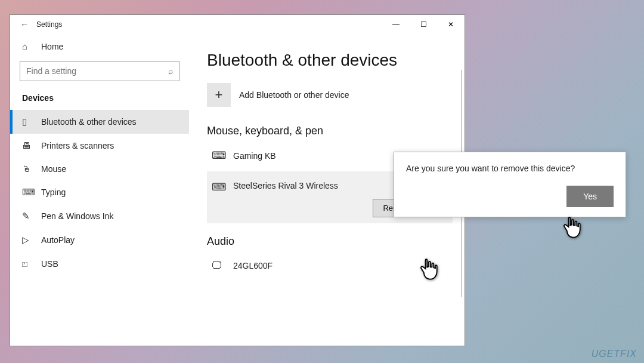 The image size is (644, 363). Describe the element at coordinates (27, 47) in the screenshot. I see `home-icon: ⌂` at that location.